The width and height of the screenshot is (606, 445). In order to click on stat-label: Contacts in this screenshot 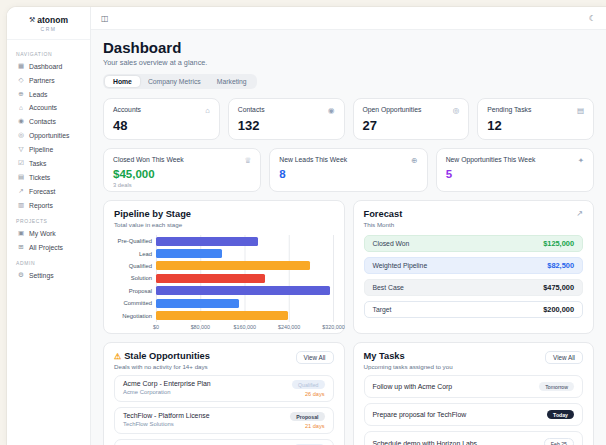, I will do `click(252, 110)`.